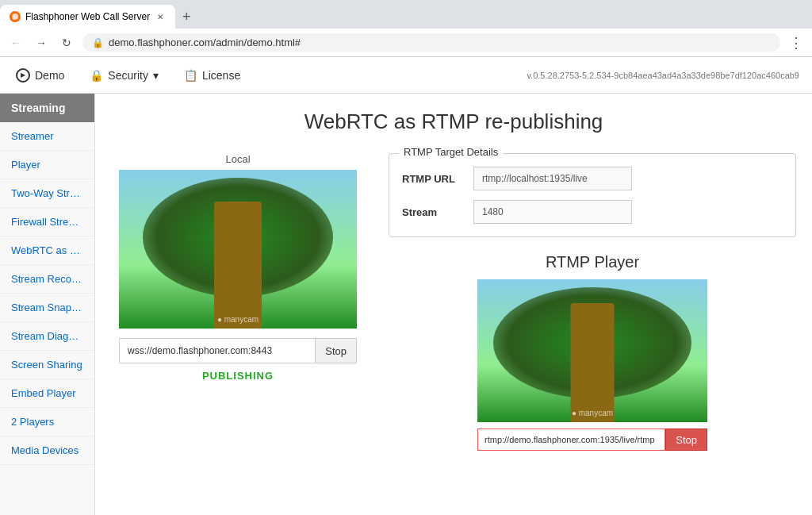  I want to click on stream-controls: Stop, so click(238, 351).